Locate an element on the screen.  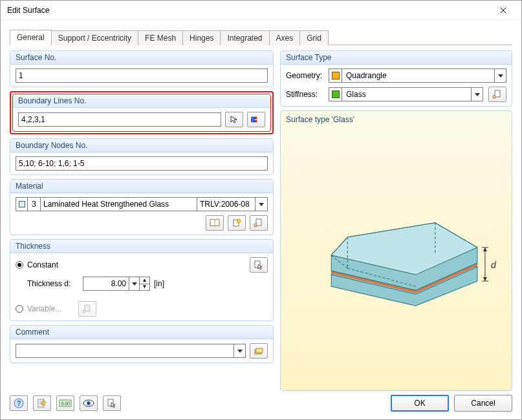
stiffness-edit-button is located at coordinates (497, 94).